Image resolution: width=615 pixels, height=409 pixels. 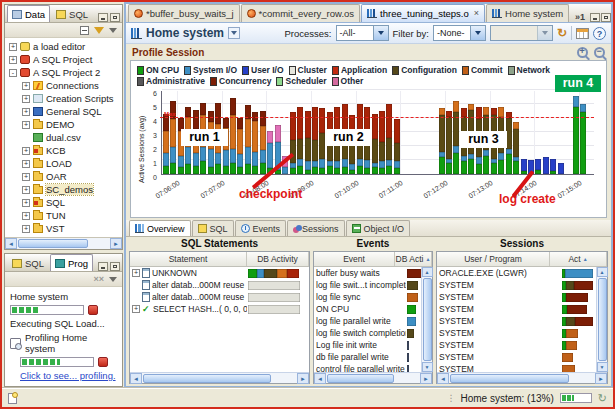 What do you see at coordinates (220, 309) in the screenshot?
I see `table-row: +SELECT HASH...( 0, 0, 0 )` at bounding box center [220, 309].